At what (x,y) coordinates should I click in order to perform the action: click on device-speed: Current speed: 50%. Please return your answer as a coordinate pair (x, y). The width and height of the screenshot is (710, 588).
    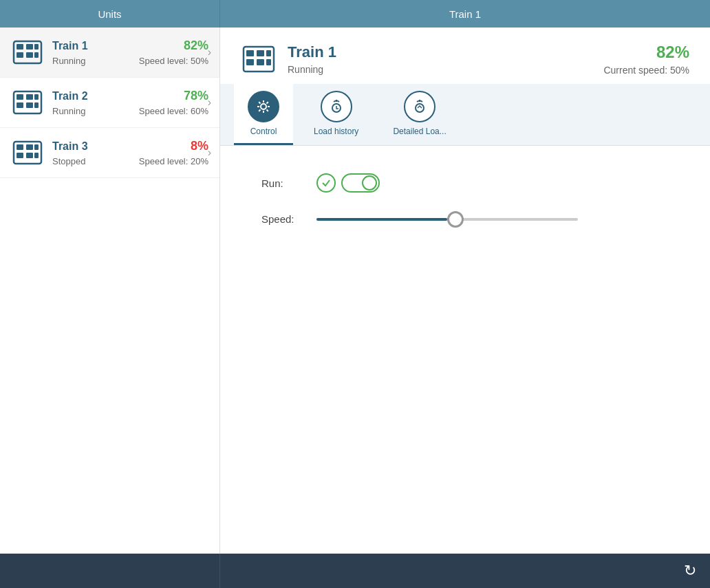
    Looking at the image, I should click on (647, 70).